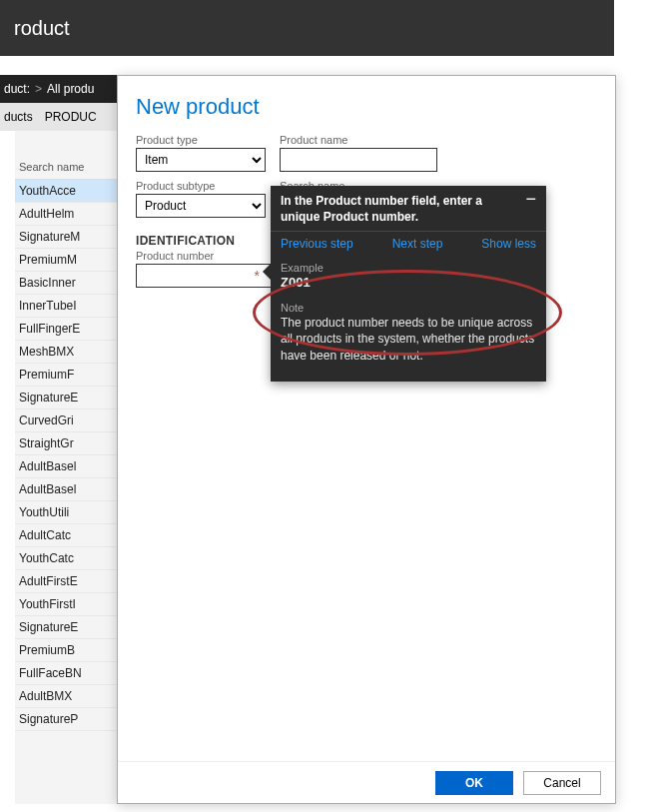  I want to click on list-item: FullFaceBN, so click(66, 673).